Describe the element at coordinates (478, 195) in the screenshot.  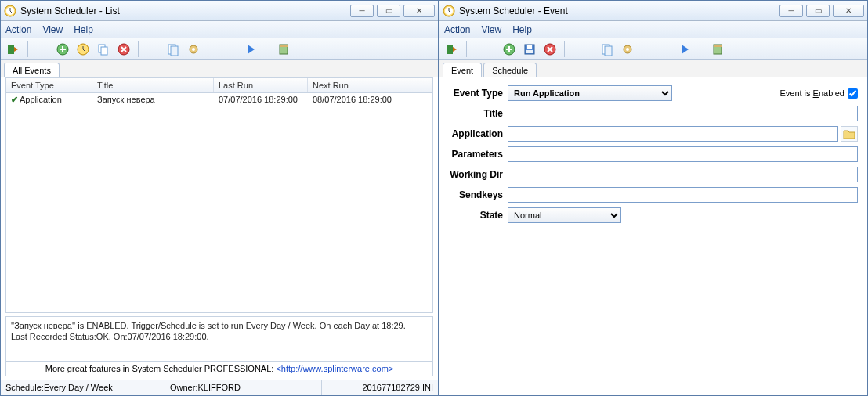
I see `label-sendkeys: Sendkeys` at that location.